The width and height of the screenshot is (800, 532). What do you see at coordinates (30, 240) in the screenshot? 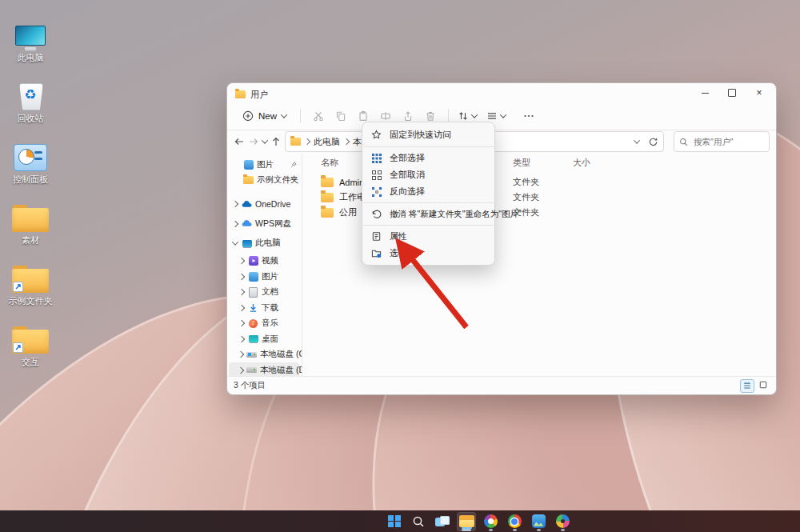
I see `desktop-icon-label: 素材` at bounding box center [30, 240].